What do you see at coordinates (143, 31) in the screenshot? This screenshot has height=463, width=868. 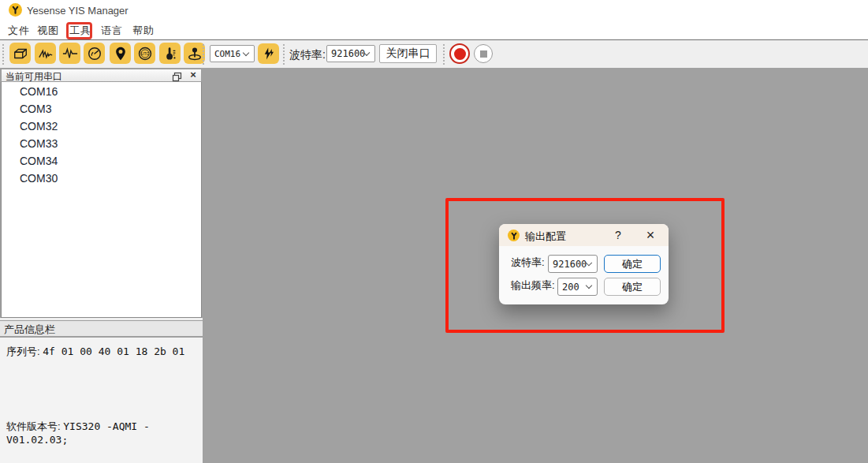 I see `menu-help: 帮助` at bounding box center [143, 31].